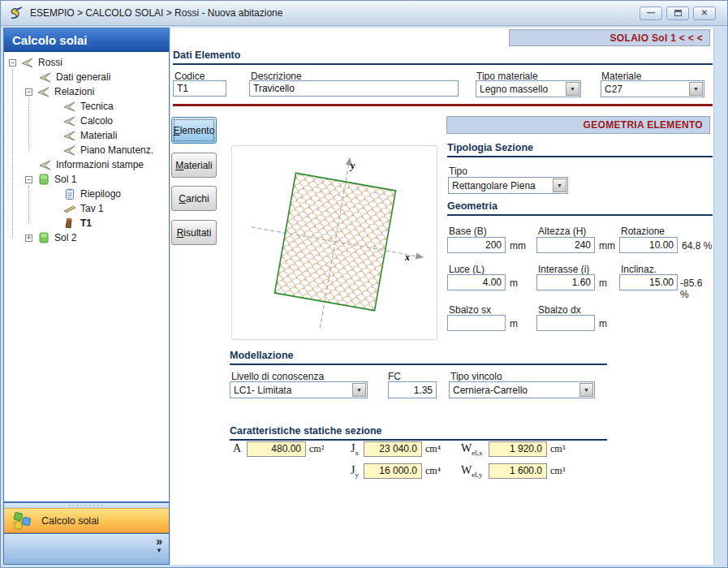 This screenshot has width=728, height=568. What do you see at coordinates (159, 546) in the screenshot?
I see `configure-buttons-button: » ▼` at bounding box center [159, 546].